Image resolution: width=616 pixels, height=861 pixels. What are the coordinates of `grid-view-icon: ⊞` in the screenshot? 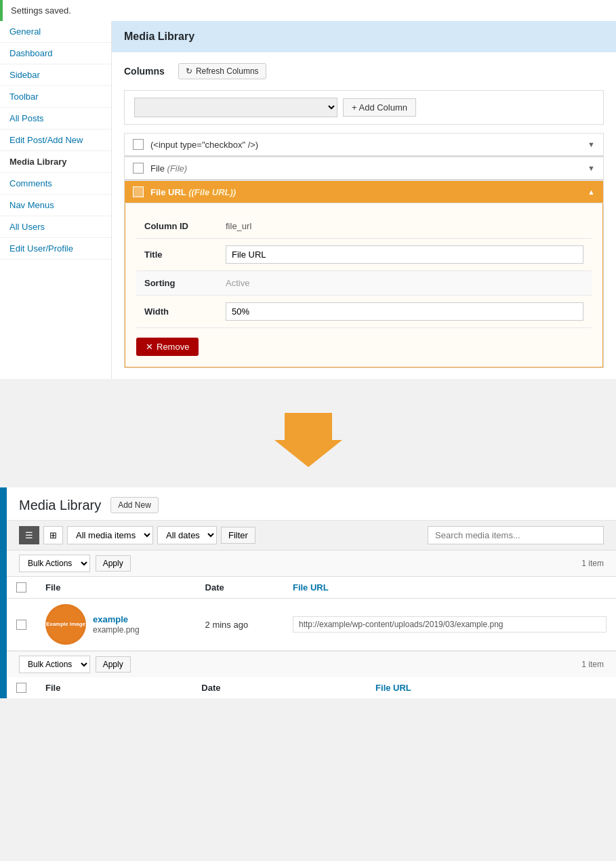 It's located at (53, 536).